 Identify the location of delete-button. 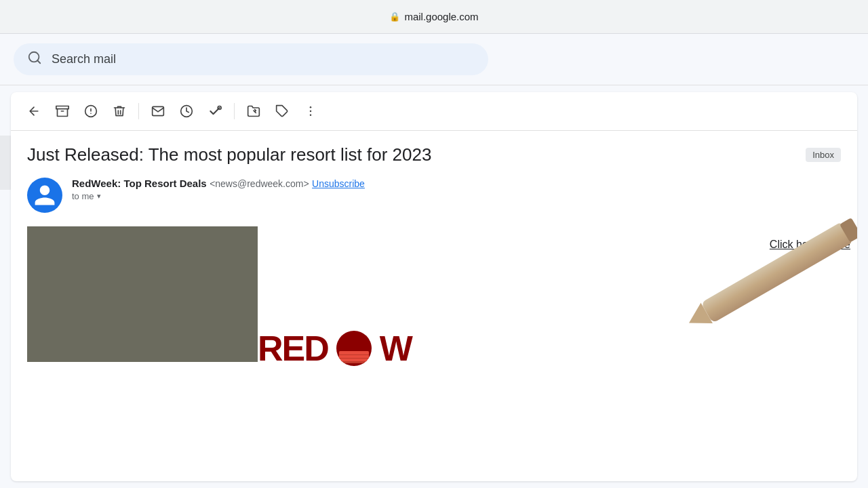
(119, 111).